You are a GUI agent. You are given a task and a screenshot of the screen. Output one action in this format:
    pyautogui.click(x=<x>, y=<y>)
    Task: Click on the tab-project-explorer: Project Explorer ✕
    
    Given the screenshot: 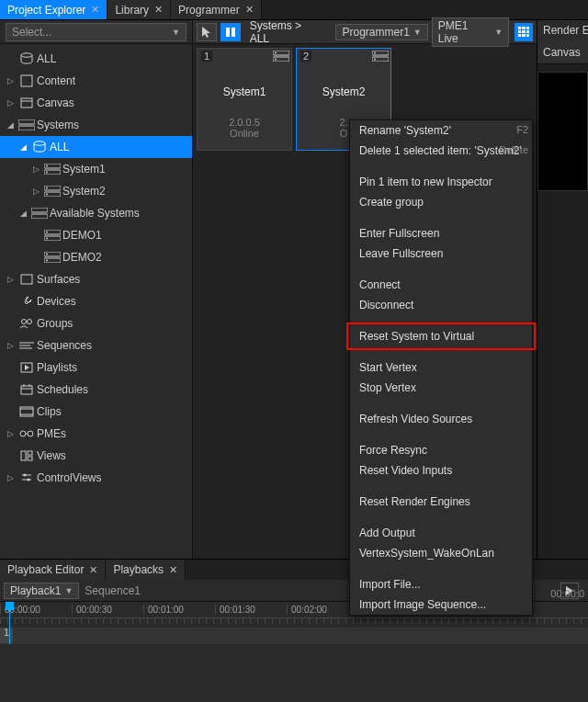 What is the action you would take?
    pyautogui.click(x=53, y=9)
    